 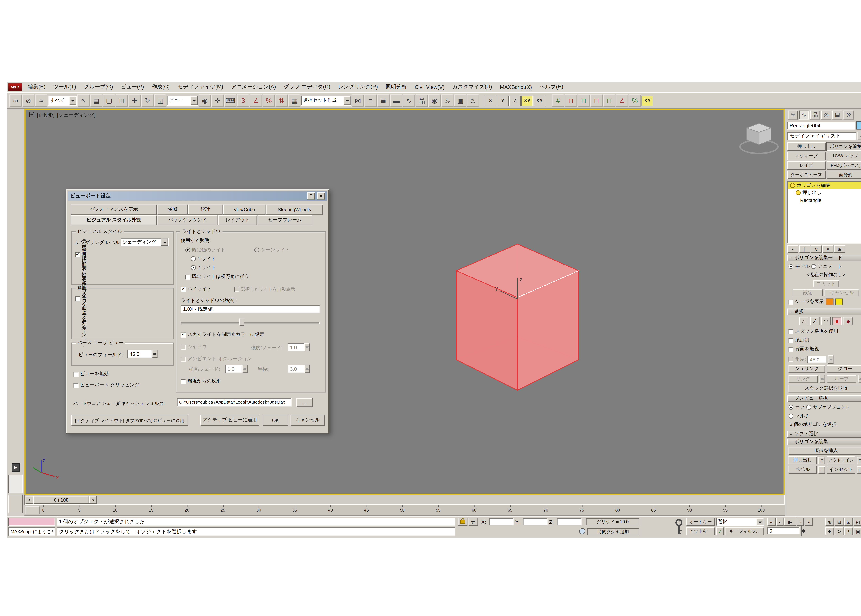 I want to click on dialog-tab: ビジュアル スタイル外観, so click(x=114, y=220).